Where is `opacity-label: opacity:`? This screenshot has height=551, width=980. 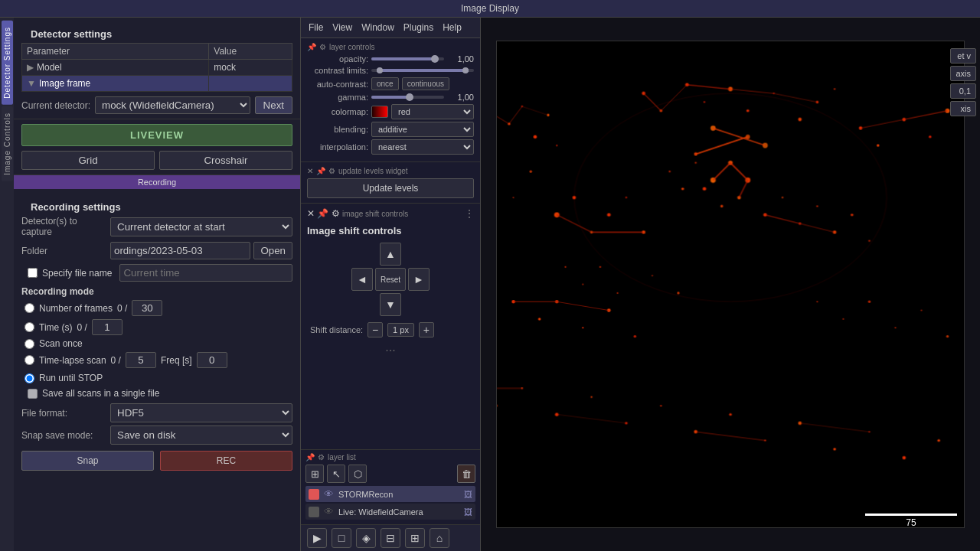
opacity-label: opacity: is located at coordinates (338, 59).